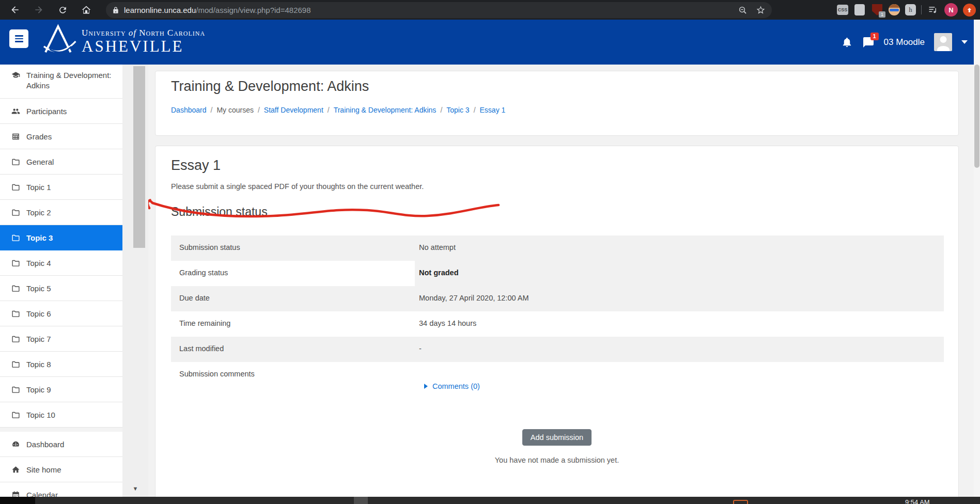  Describe the element at coordinates (293, 298) in the screenshot. I see `status-row-label: Due date` at that location.